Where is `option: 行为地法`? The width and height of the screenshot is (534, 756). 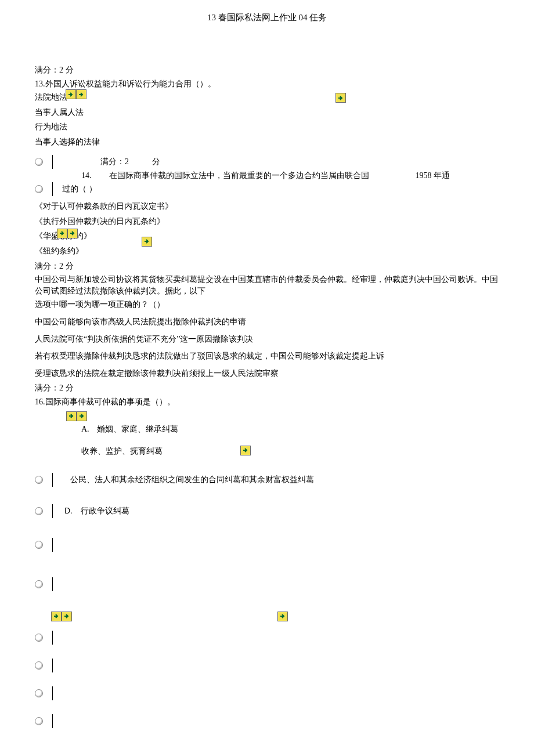
option: 行为地法 is located at coordinates (267, 127).